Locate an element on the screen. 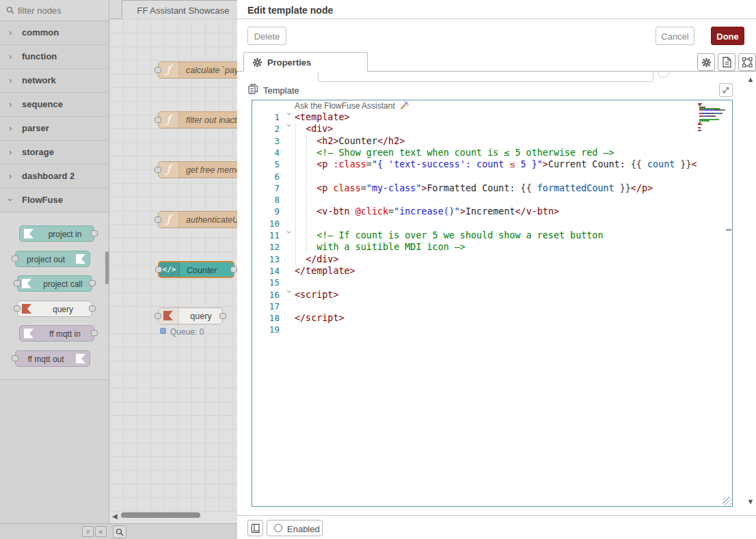  line-number: 12 is located at coordinates (266, 247).